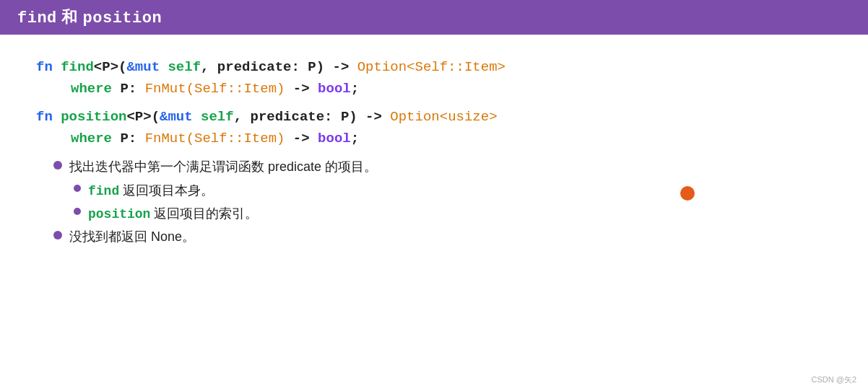 The width and height of the screenshot is (868, 391). Describe the element at coordinates (833, 379) in the screenshot. I see `watermark: CSDN @矢2` at that location.